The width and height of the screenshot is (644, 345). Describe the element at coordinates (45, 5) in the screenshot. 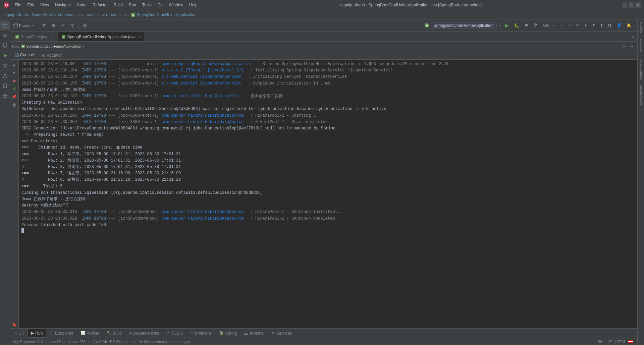

I see `menu-view: View` at that location.